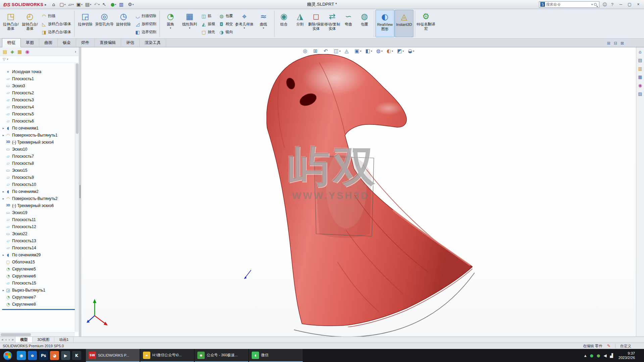  What do you see at coordinates (226, 32) in the screenshot?
I see `ribbon-button: ◑ 镜向` at bounding box center [226, 32].